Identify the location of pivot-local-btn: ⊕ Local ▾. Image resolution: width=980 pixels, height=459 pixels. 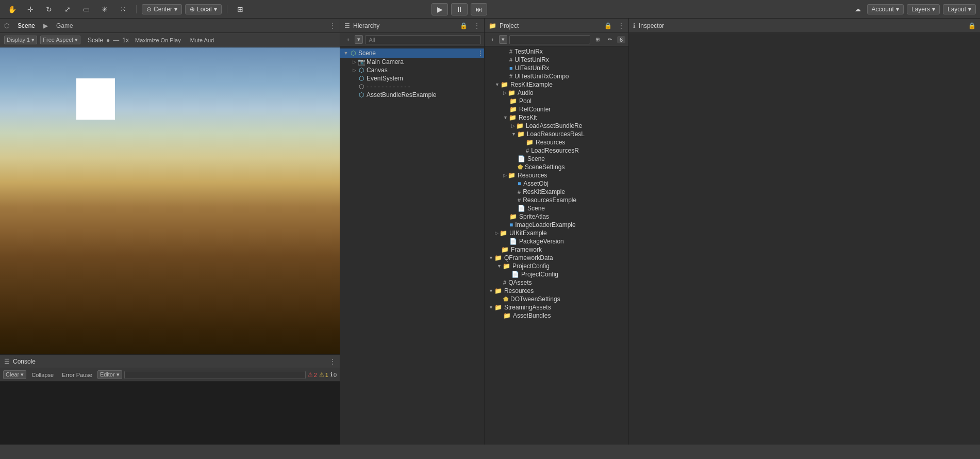
(203, 9).